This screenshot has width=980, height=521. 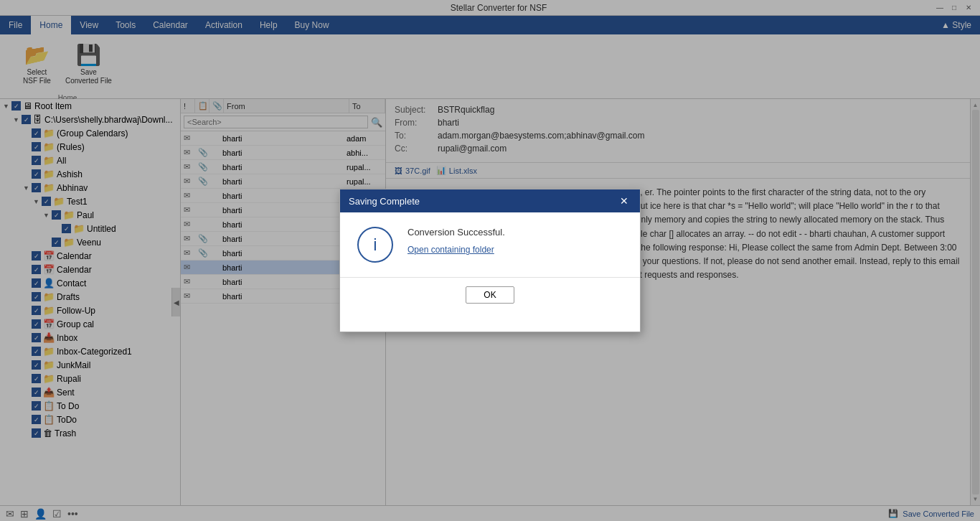 I want to click on ok-button: OK, so click(x=489, y=295).